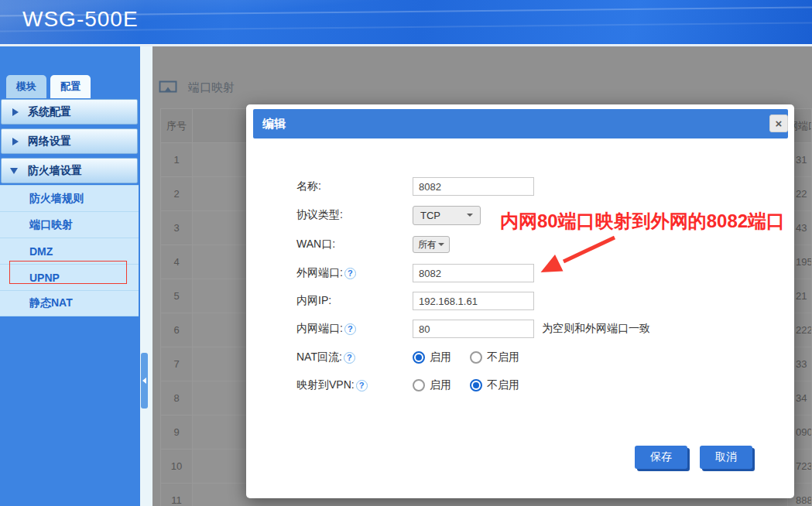 Image resolution: width=812 pixels, height=506 pixels. What do you see at coordinates (274, 124) in the screenshot?
I see `dialog-title: 编辑` at bounding box center [274, 124].